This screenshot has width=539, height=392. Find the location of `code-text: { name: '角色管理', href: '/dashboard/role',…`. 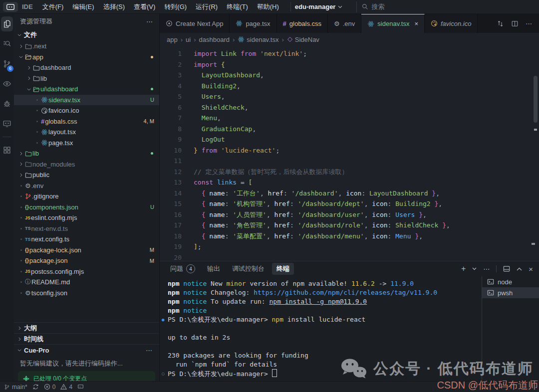

code-text: { name: '角色管理', href: '/dashboard/role',… is located at coordinates (322, 225).